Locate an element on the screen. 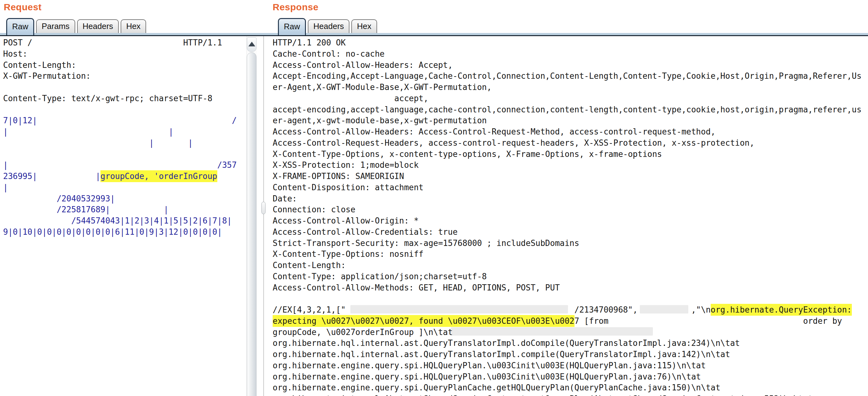 The height and width of the screenshot is (396, 868). code-line: accept, is located at coordinates (570, 98).